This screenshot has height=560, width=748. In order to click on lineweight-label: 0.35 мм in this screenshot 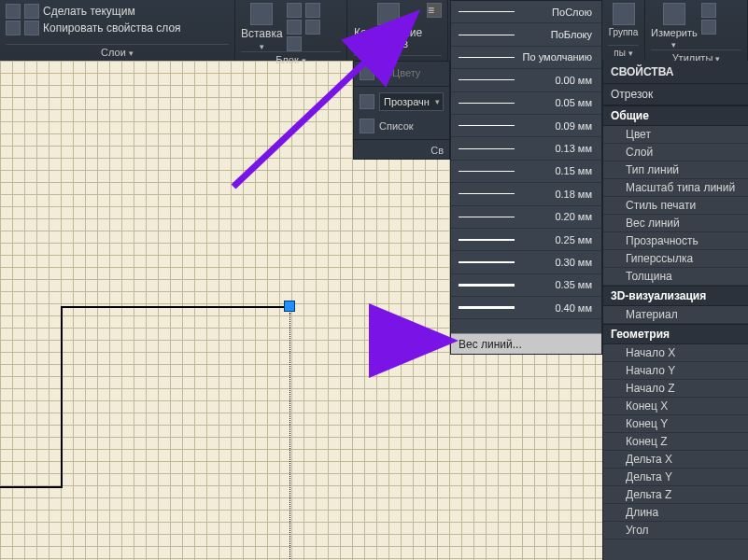, I will do `click(558, 285)`.